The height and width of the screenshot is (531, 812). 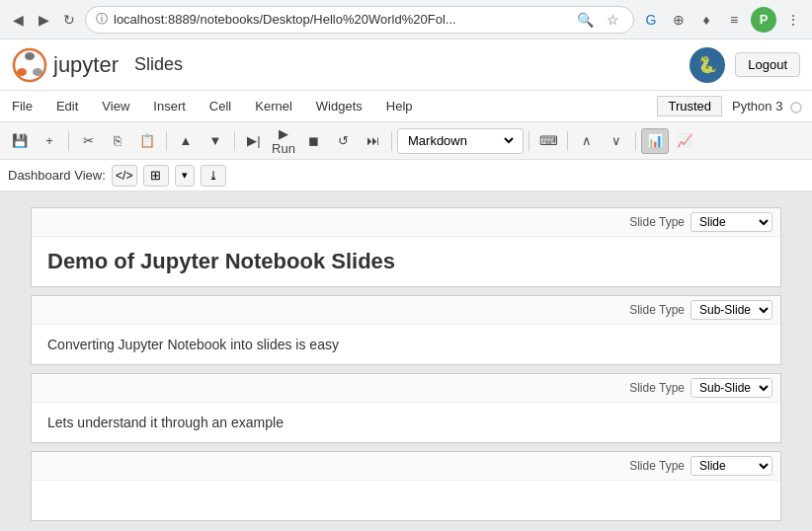 What do you see at coordinates (406, 107) in the screenshot?
I see `menu-bar: File Edit View Insert Cell Kernel Widget…` at bounding box center [406, 107].